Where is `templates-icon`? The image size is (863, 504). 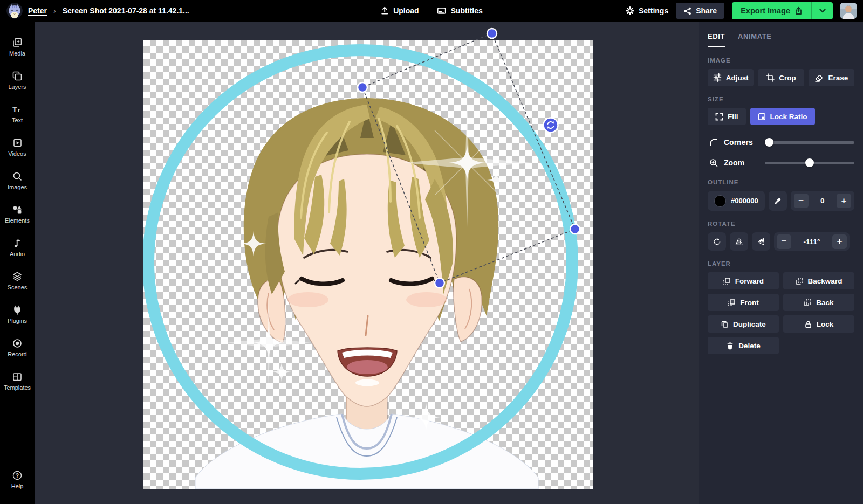 templates-icon is located at coordinates (17, 377).